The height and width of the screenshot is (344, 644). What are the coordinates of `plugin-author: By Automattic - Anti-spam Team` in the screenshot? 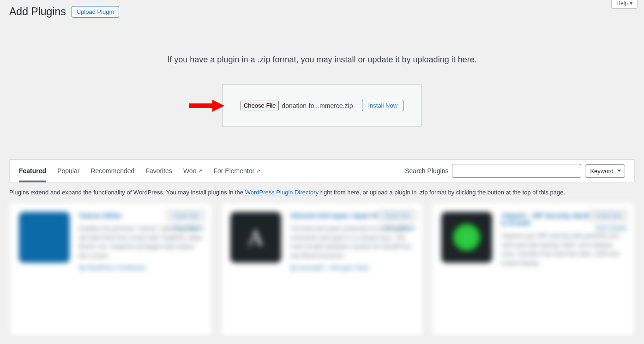 It's located at (352, 268).